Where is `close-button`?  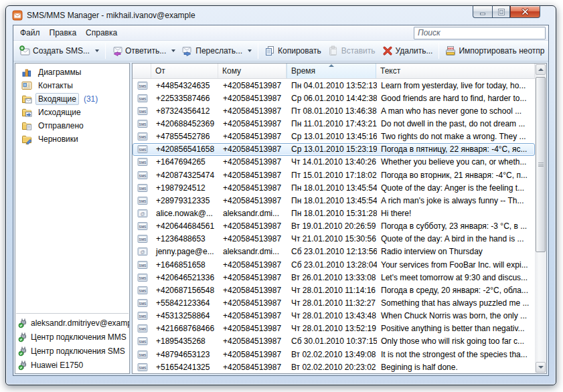
close-button is located at coordinates (525, 12).